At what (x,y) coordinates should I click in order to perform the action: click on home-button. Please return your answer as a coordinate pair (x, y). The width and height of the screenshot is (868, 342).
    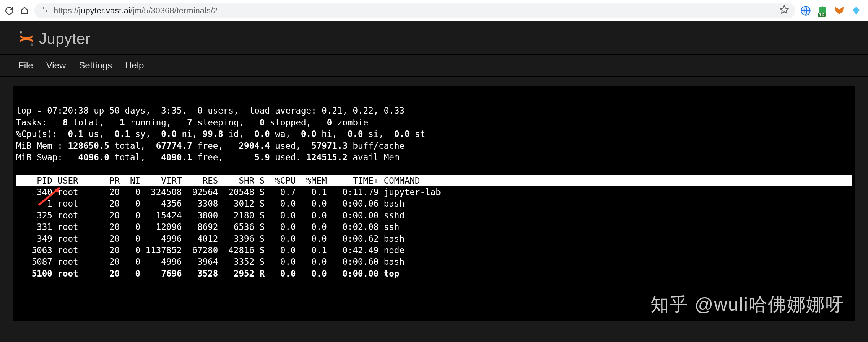
    Looking at the image, I should click on (24, 11).